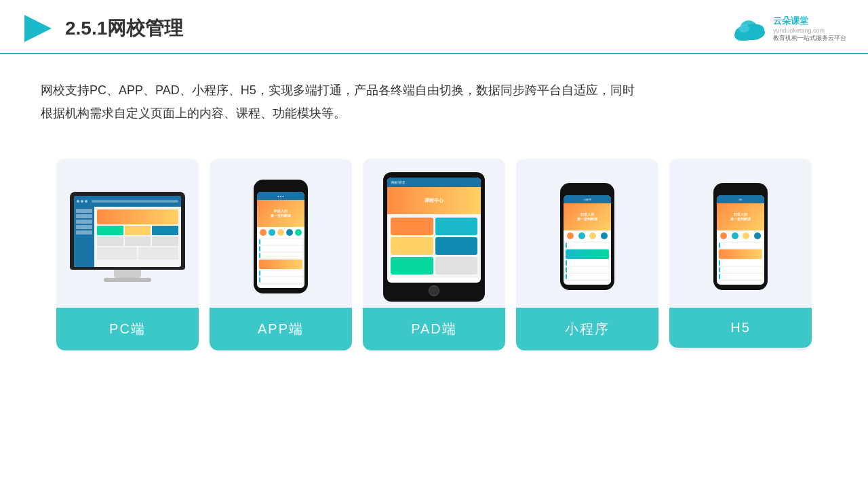  Describe the element at coordinates (810, 38) in the screenshot. I see `logo-slogan: 教育机构一站式服务云平台` at that location.